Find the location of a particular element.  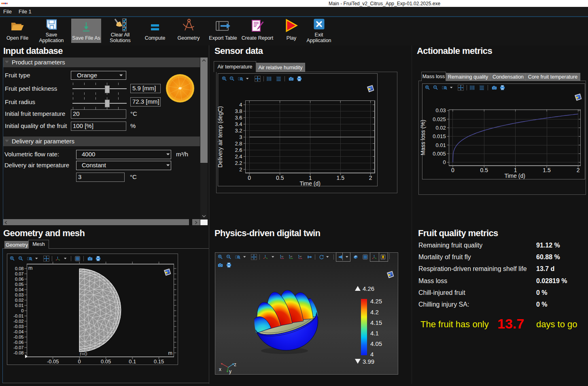

svg-text: r=0 is located at coordinates (83, 354).